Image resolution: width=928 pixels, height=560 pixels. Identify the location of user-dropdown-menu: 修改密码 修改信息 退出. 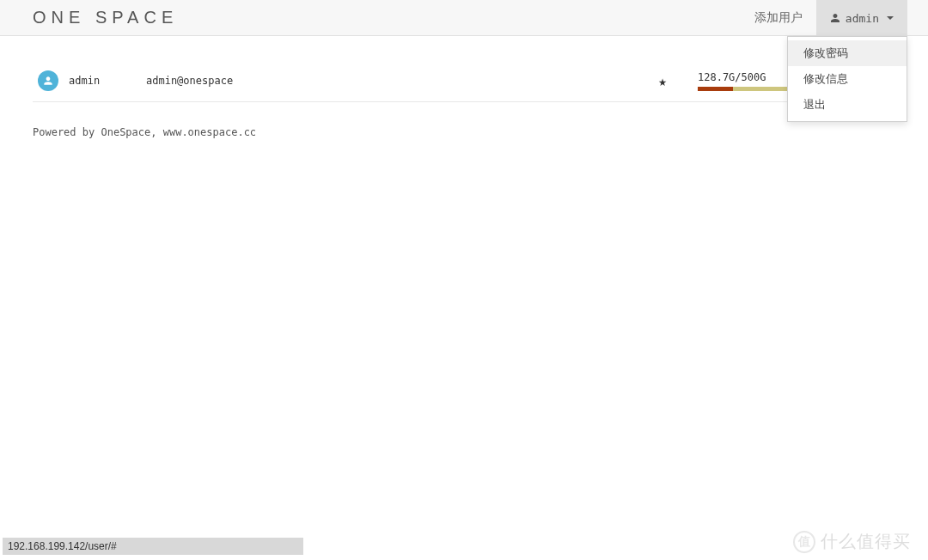
(847, 79).